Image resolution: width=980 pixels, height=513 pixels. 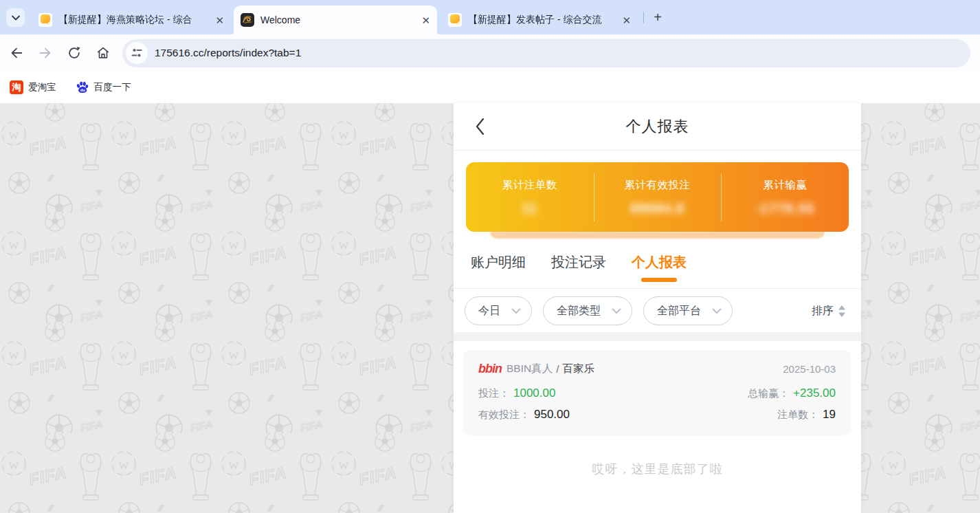 I want to click on reload-icon, so click(x=74, y=53).